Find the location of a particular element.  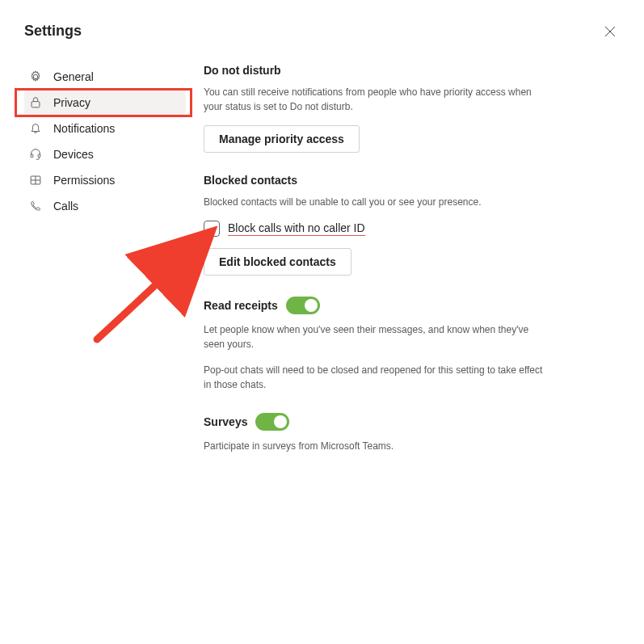

read-receipts-toggle is located at coordinates (303, 305).